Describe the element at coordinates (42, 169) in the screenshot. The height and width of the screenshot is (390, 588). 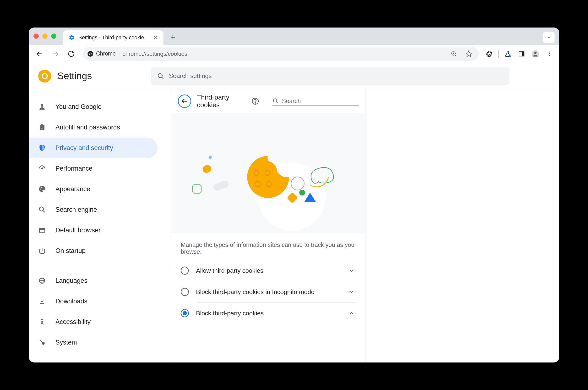
I see `speedometer-icon` at that location.